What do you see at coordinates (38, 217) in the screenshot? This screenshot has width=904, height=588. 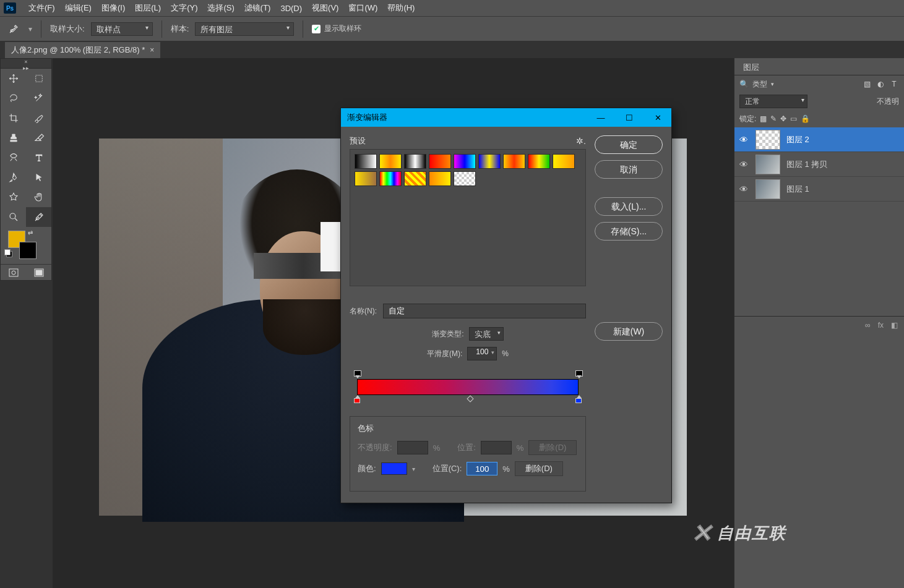 I see `eyedropper-tool` at bounding box center [38, 217].